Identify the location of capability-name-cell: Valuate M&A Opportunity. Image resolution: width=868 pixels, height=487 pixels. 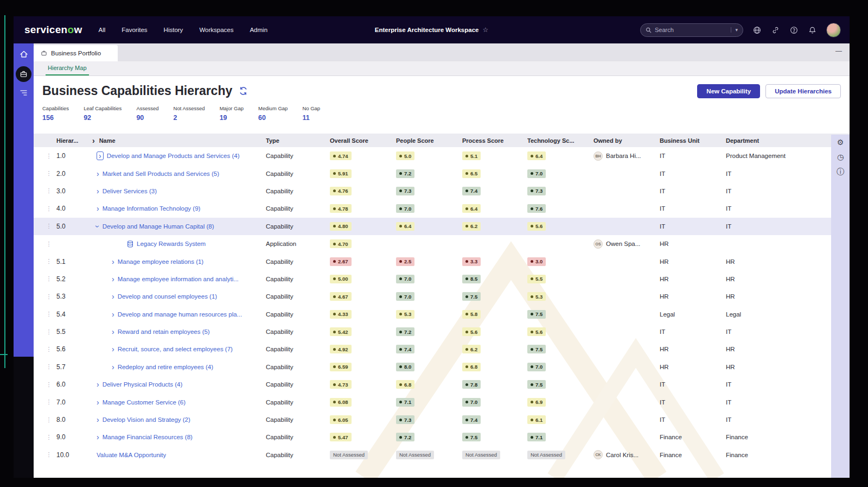
(179, 455).